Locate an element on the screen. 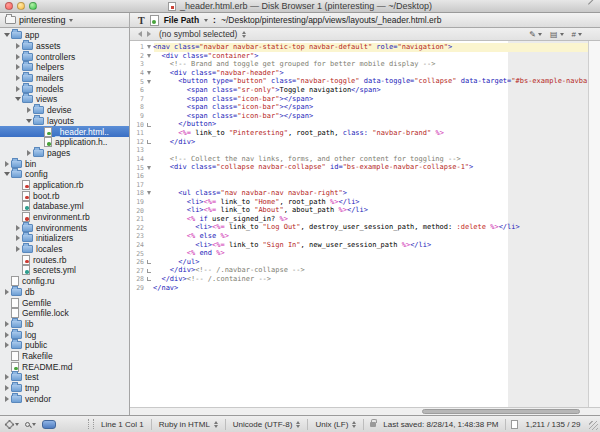 Image resolution: width=600 pixels, height=432 pixels. tree-item-mailers: mailers is located at coordinates (64, 78).